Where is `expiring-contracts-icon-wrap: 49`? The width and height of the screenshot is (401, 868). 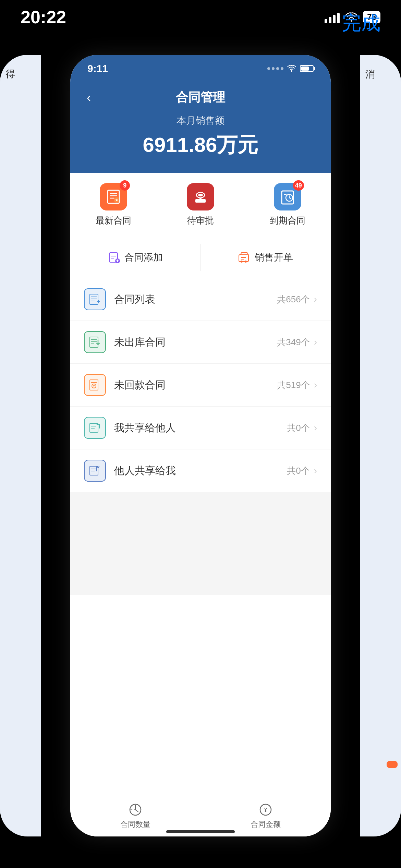 expiring-contracts-icon-wrap: 49 is located at coordinates (288, 197).